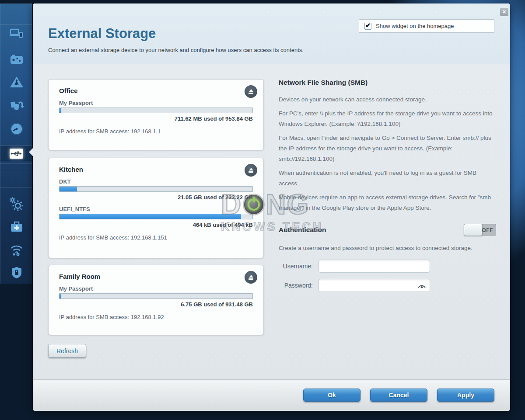 The width and height of the screenshot is (525, 420). Describe the element at coordinates (388, 100) in the screenshot. I see `smb-paragraph: Devices on your network can access conne…` at that location.